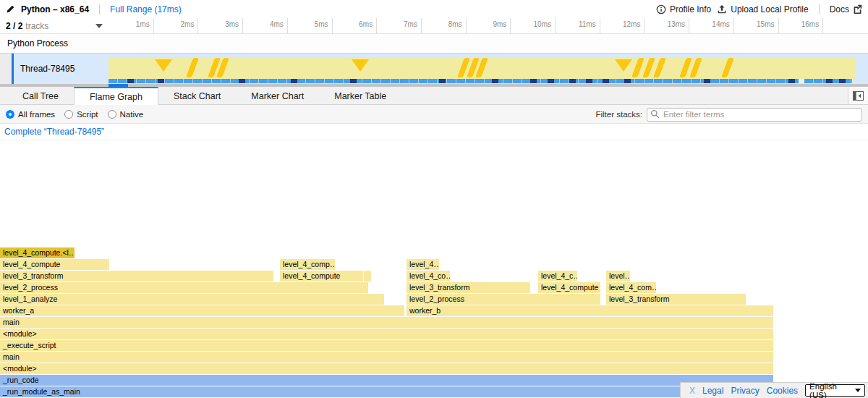 The height and width of the screenshot is (398, 868). What do you see at coordinates (354, 25) in the screenshot?
I see `ruler-tick-label: 6ms` at bounding box center [354, 25].